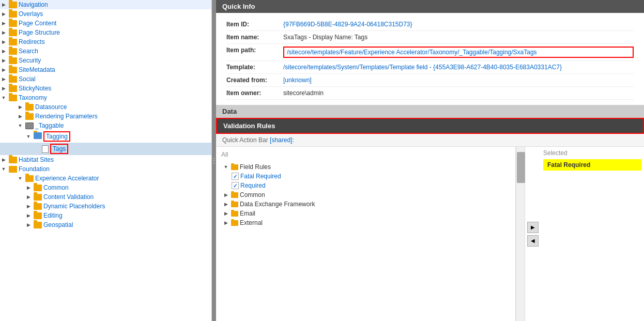 The image size is (644, 321). What do you see at coordinates (105, 42) in the screenshot?
I see `sidebar-item-redirects: Redirects` at bounding box center [105, 42].